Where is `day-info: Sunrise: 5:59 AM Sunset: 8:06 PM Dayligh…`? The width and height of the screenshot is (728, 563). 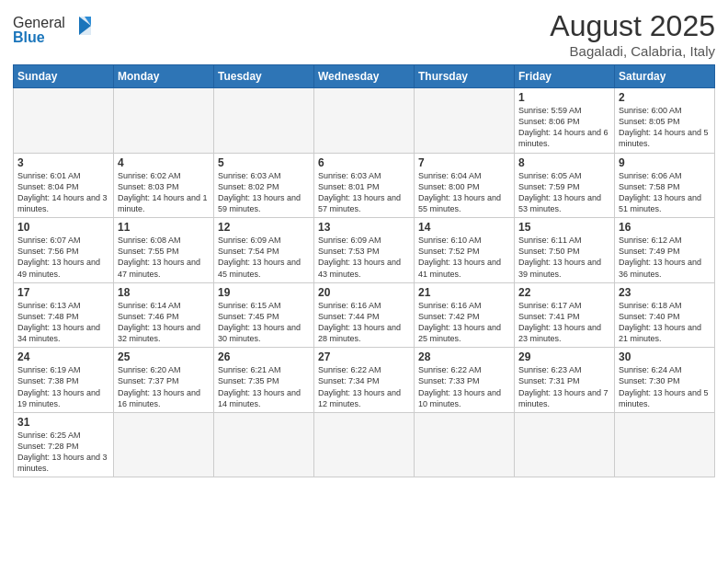 day-info: Sunrise: 5:59 AM Sunset: 8:06 PM Dayligh… is located at coordinates (564, 127).